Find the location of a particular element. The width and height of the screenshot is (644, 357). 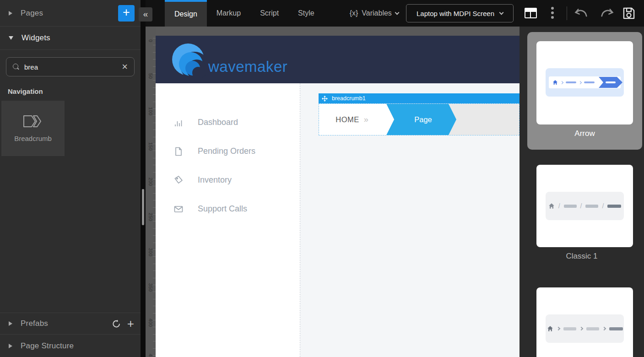

widget-search-input is located at coordinates (73, 67).